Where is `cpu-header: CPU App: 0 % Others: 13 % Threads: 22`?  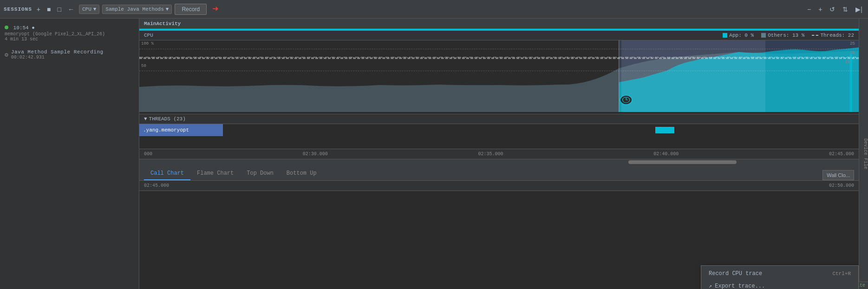
cpu-header: CPU App: 0 % Others: 13 % Threads: 22 is located at coordinates (499, 35).